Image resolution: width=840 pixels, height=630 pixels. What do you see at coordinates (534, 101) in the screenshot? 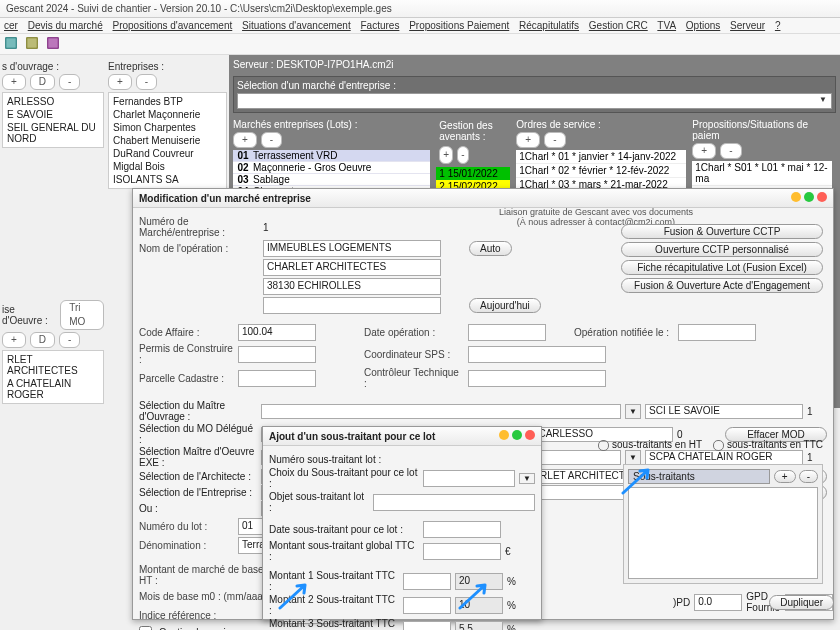
I see `sel-entreprise-dropdown` at bounding box center [534, 101].